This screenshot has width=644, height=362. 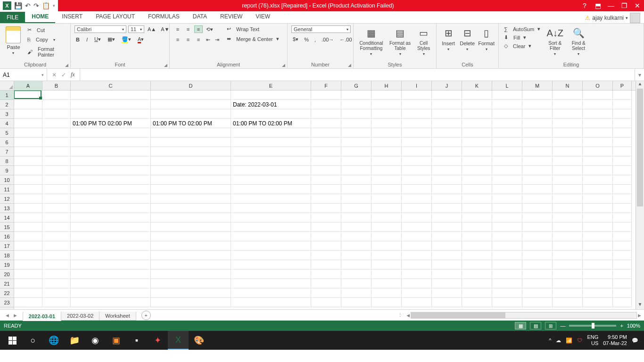 What do you see at coordinates (7, 86) in the screenshot?
I see `select-all-button` at bounding box center [7, 86].